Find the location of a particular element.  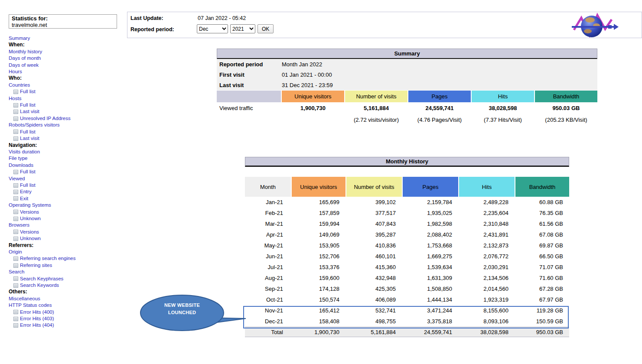

sidebar-item-days-of-week: Days of week is located at coordinates (68, 65).